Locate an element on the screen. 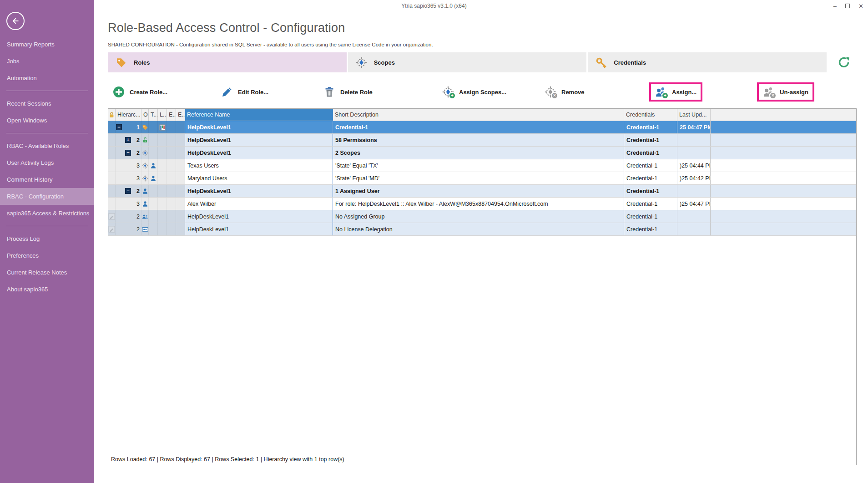  create-role-button: Create Role... is located at coordinates (140, 92).